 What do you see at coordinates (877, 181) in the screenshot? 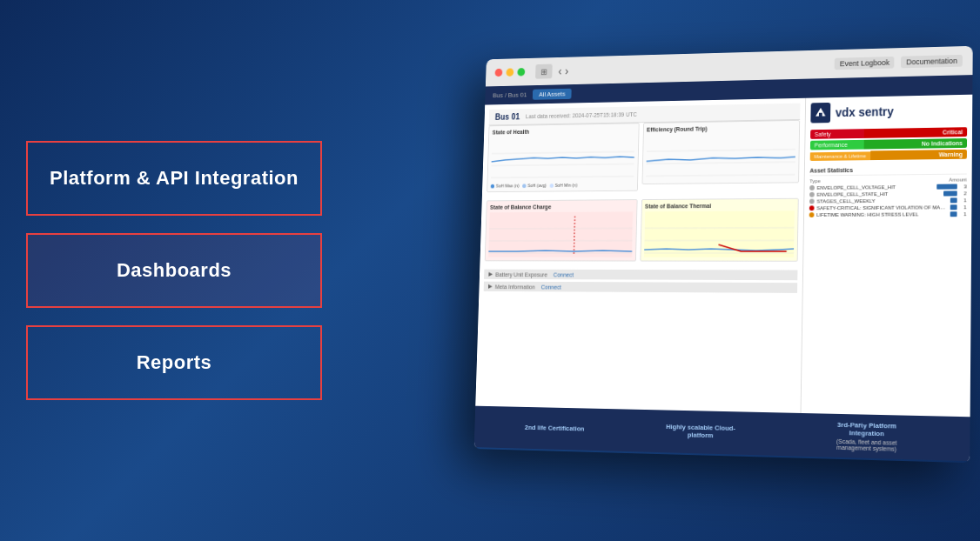
I see `col-header-type: Type` at bounding box center [877, 181].